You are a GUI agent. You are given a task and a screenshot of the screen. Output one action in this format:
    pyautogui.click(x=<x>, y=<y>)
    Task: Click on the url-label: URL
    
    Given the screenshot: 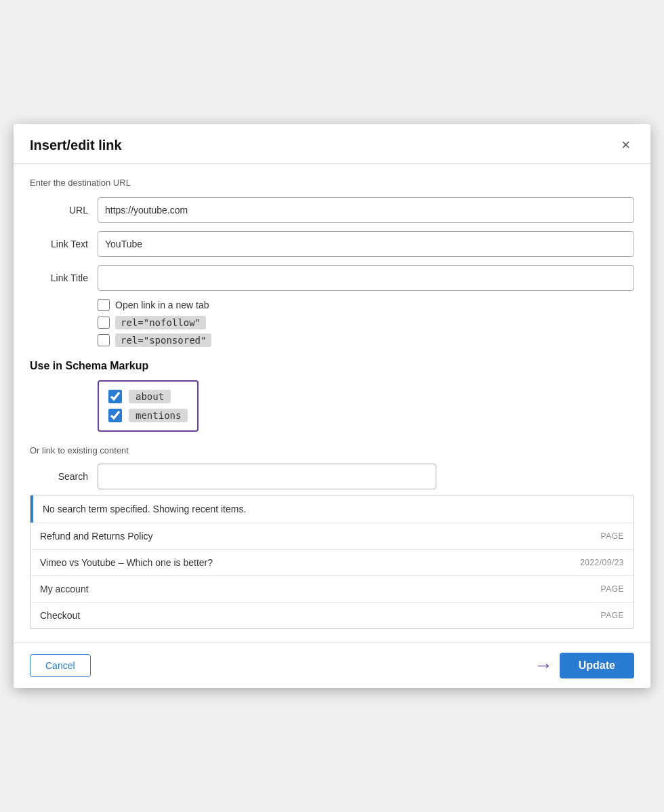 What is the action you would take?
    pyautogui.click(x=64, y=210)
    